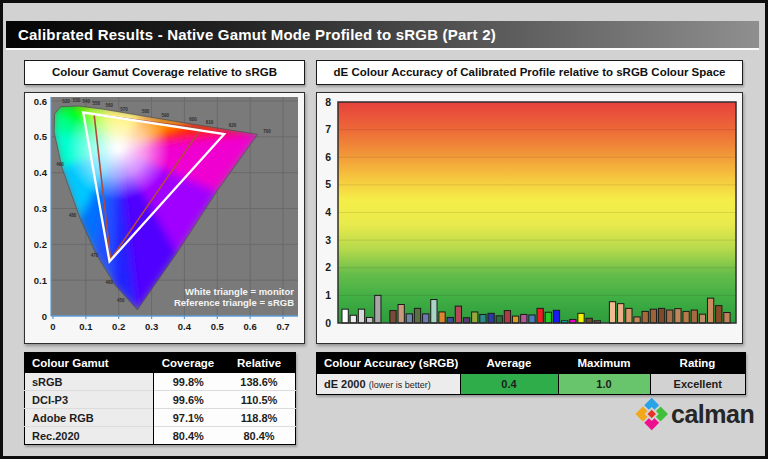  What do you see at coordinates (389, 364) in the screenshot?
I see `accuracy-header-label: Colour Accuracy (sRGB)` at bounding box center [389, 364].